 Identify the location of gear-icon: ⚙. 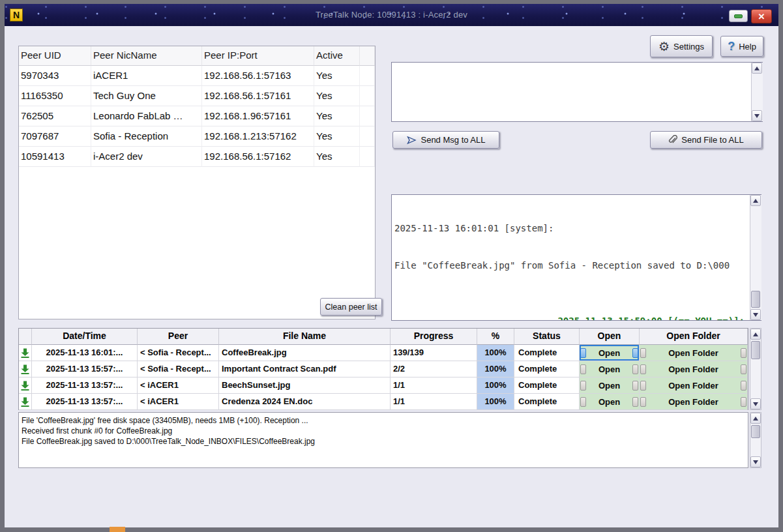
(664, 47).